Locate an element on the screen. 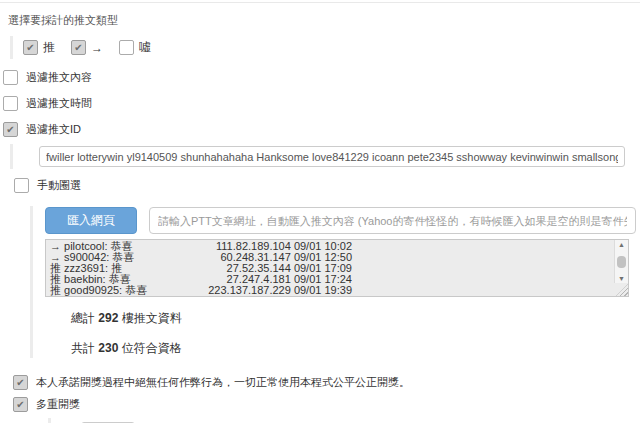  qualified-users-row: 共計 230 位符合資格 is located at coordinates (356, 348).